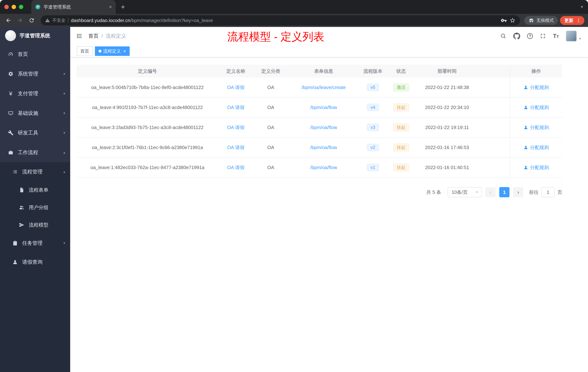  Describe the element at coordinates (110, 7) in the screenshot. I see `tab-close-icon: ×` at that location.